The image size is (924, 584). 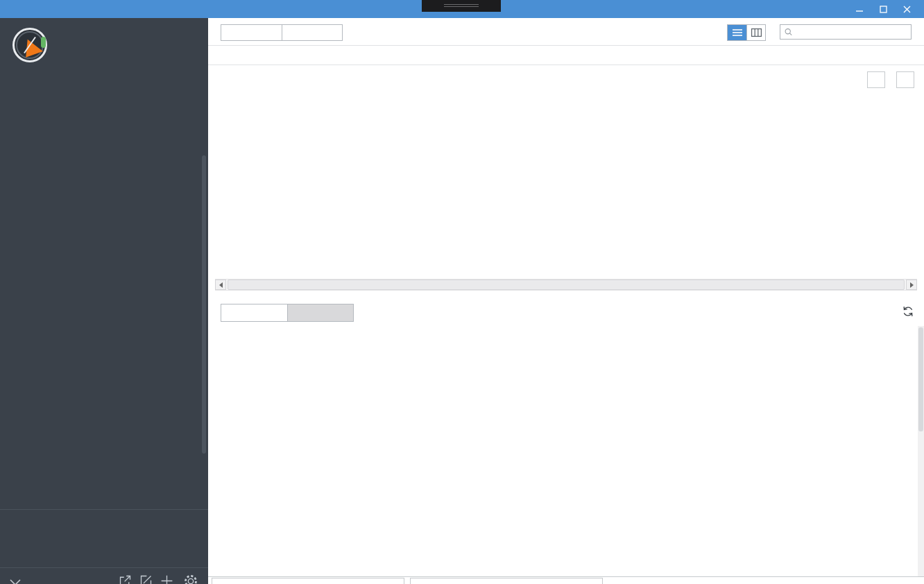 What do you see at coordinates (566, 55) in the screenshot?
I see `stats-row` at bounding box center [566, 55].